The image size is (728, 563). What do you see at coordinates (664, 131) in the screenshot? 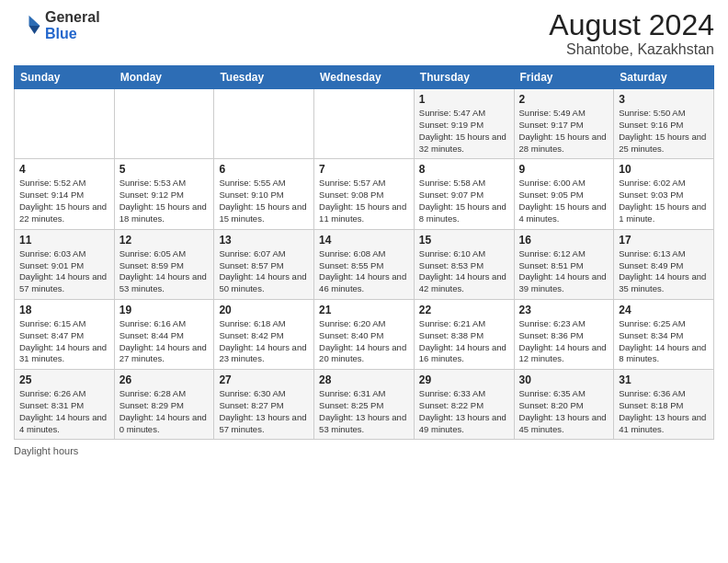
I see `day-info: Sunrise: 5:50 AMSunset: 9:16 PMDaylight:…` at bounding box center [664, 131].